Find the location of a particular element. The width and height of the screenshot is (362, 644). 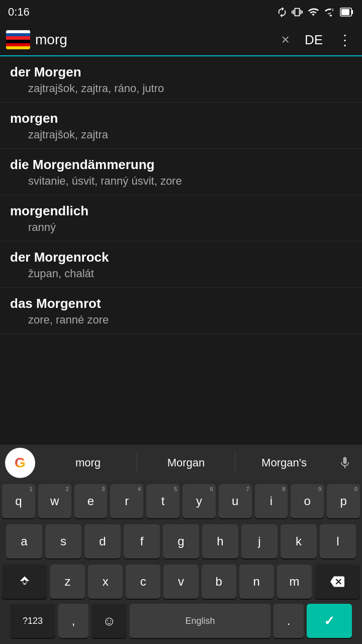

key-emoji: ☺ is located at coordinates (109, 621).